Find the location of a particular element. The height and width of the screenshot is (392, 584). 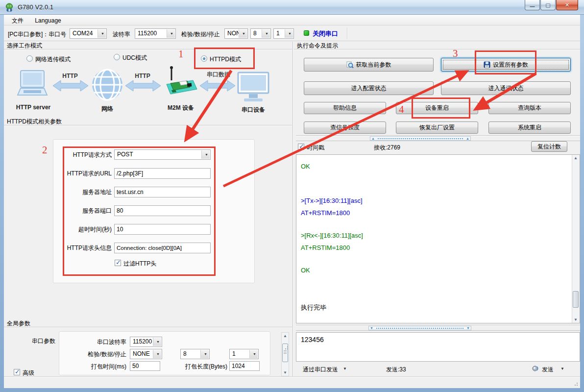

log-line: 执行完毕 is located at coordinates (314, 308).